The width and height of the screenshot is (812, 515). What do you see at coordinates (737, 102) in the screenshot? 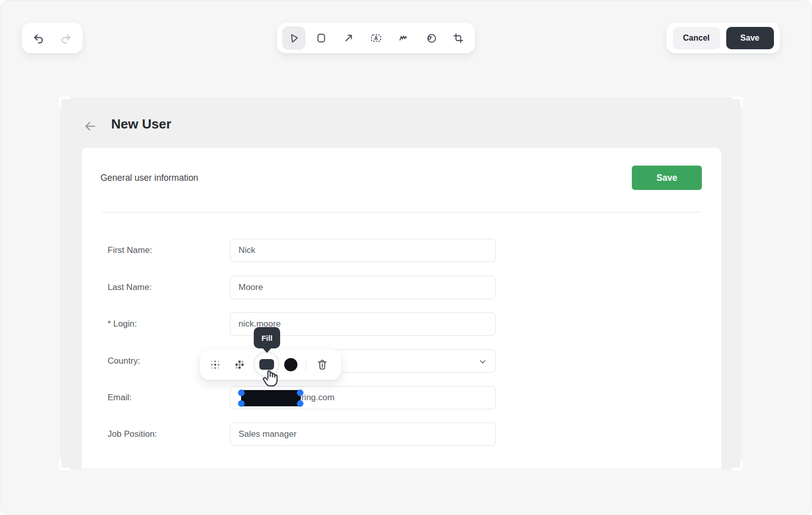
I see `crop-handle-top-right` at bounding box center [737, 102].